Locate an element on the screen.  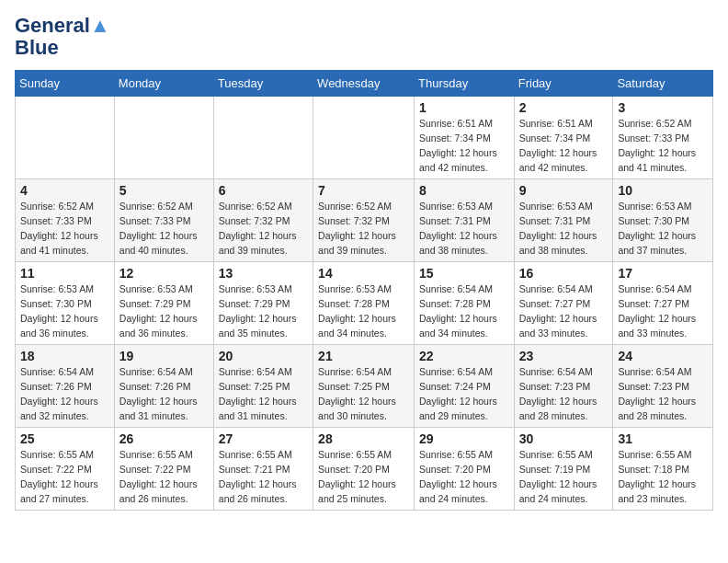
calendar-cell: 14 Sunrise: 6:53 AM Sunset: 7:28 PM Dayl… is located at coordinates (364, 304).